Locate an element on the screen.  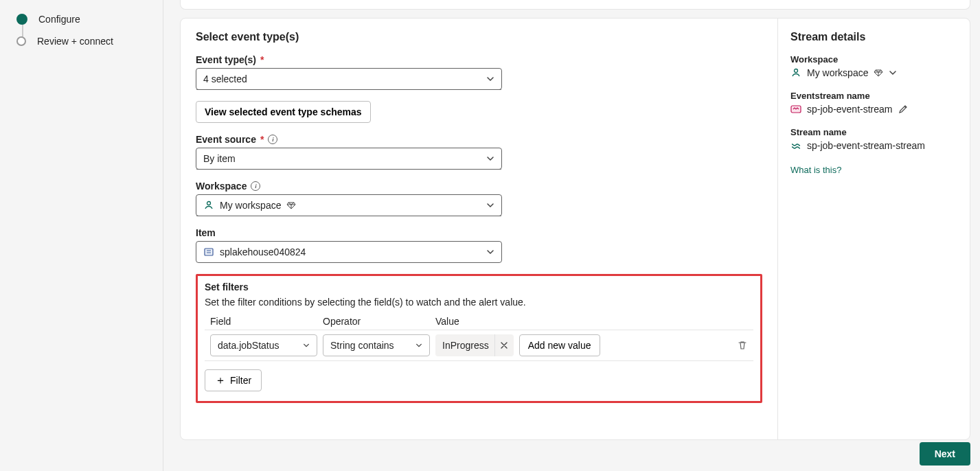
view-schemas-button: View selected event type schemas is located at coordinates (283, 112).